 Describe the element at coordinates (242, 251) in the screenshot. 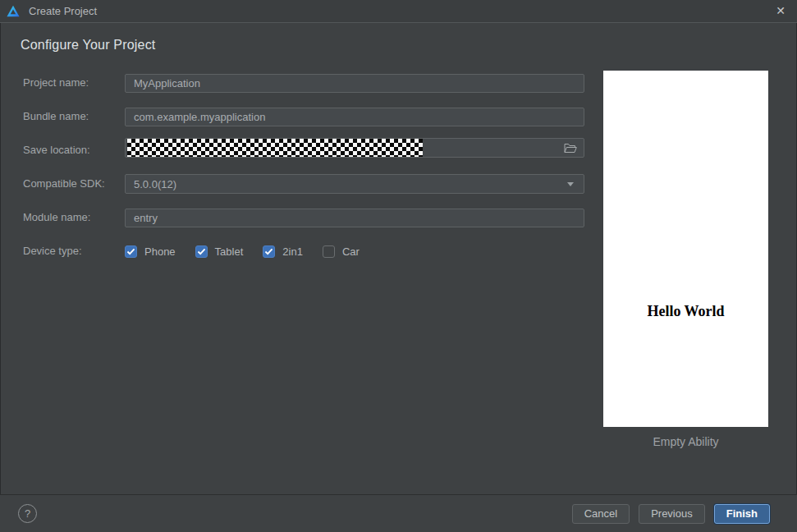

I see `device-type-group: Phone Tablet 2in1 Car` at that location.